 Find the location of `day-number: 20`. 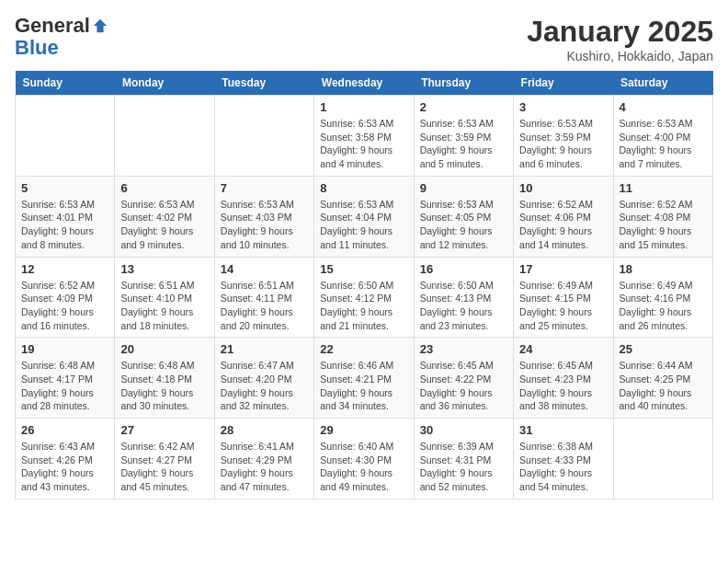

day-number: 20 is located at coordinates (164, 350).